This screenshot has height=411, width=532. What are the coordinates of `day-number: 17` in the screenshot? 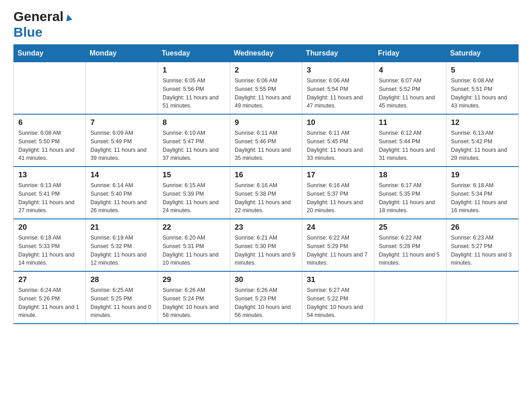 It's located at (338, 175).